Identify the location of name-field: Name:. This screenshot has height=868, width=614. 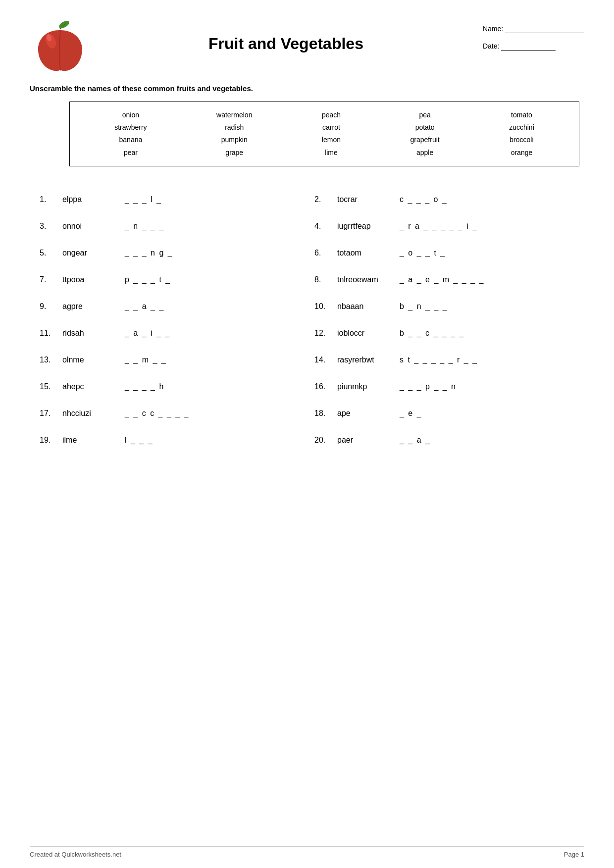
(534, 29).